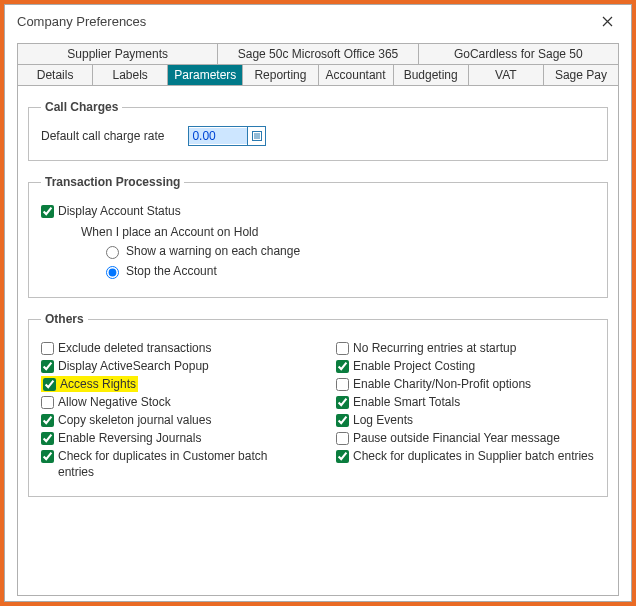 Image resolution: width=636 pixels, height=606 pixels. I want to click on call-rate-field, so click(227, 136).